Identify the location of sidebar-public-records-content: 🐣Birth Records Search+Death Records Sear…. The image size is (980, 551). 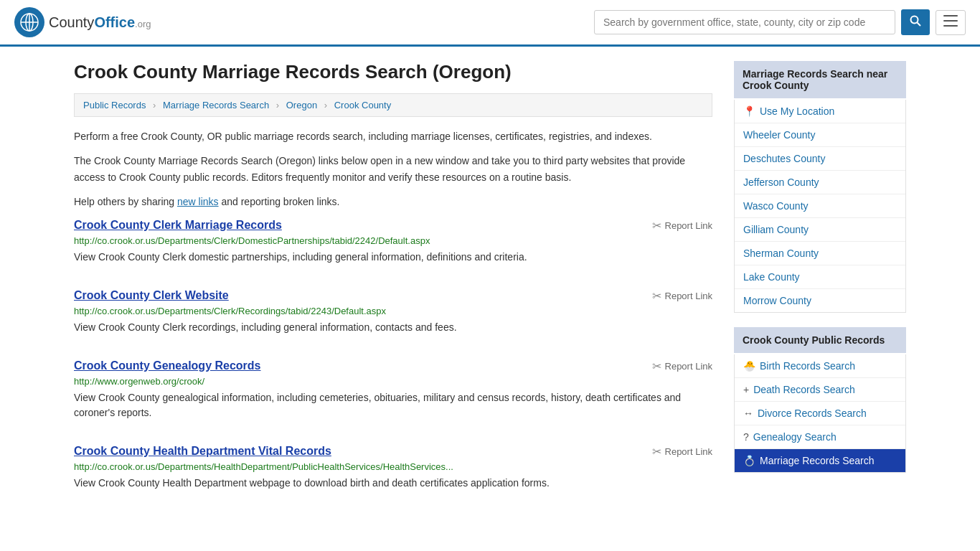
(820, 413).